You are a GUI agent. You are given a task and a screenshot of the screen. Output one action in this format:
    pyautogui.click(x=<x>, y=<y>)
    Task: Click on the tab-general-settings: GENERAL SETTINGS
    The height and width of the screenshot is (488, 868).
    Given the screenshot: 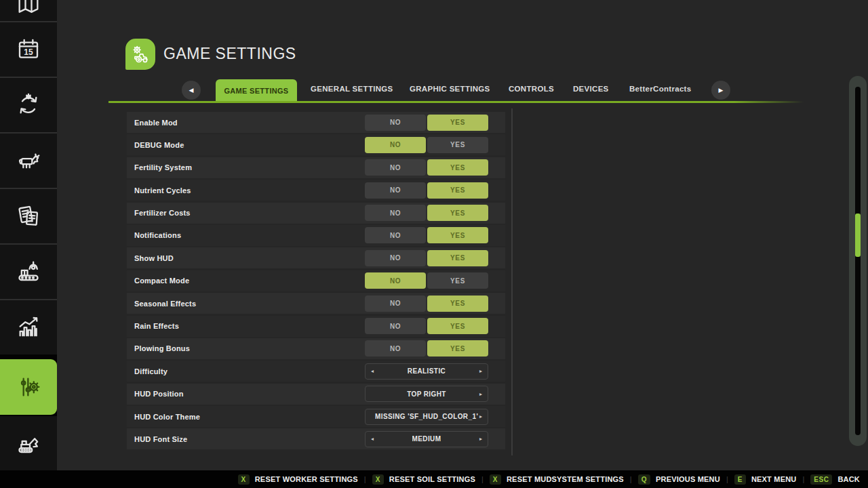 What is the action you would take?
    pyautogui.click(x=352, y=89)
    